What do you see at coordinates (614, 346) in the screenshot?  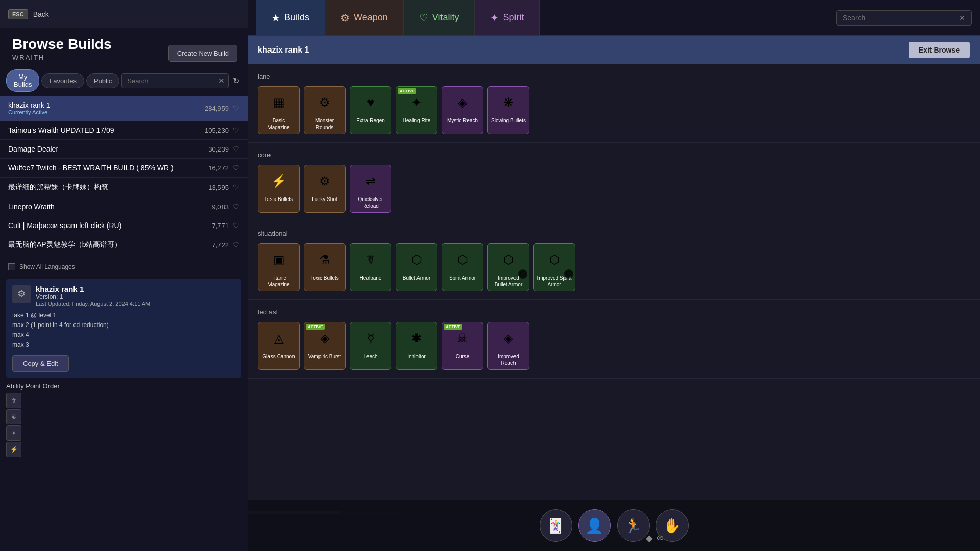 I see `items-grid-fed: ◬Glass CannonACTIVE◈Vampiric Burst☿Leech…` at bounding box center [614, 346].